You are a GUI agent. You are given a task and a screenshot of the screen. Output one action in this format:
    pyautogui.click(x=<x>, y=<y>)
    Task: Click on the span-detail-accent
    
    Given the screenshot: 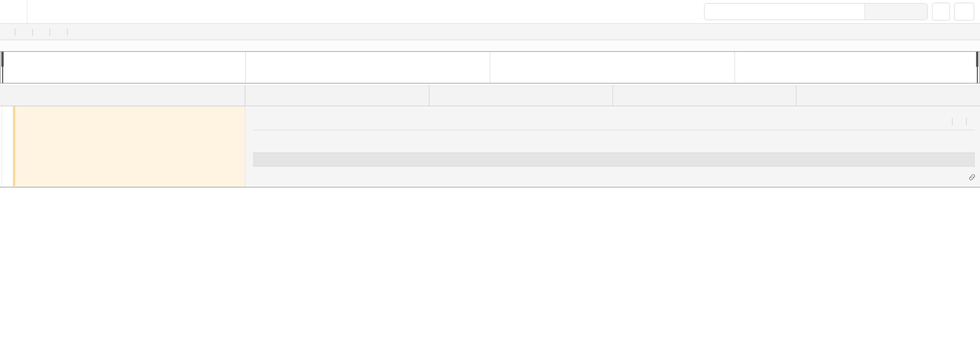 What is the action you would take?
    pyautogui.click(x=130, y=146)
    